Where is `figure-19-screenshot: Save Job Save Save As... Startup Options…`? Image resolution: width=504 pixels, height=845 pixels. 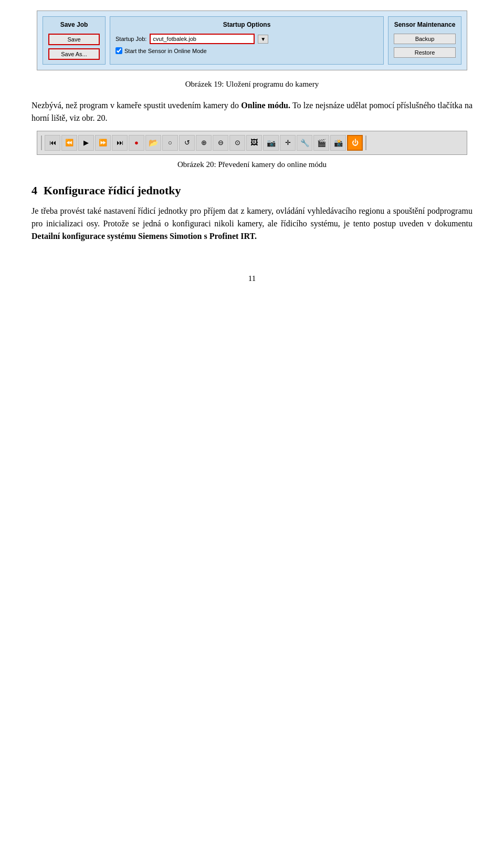 figure-19-screenshot: Save Job Save Save As... Startup Options… is located at coordinates (252, 40).